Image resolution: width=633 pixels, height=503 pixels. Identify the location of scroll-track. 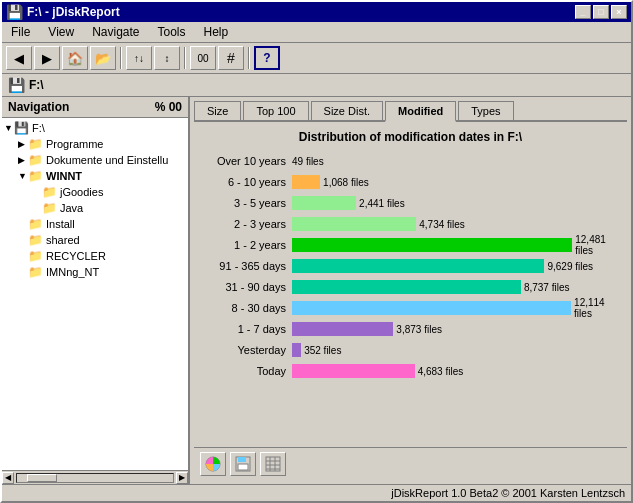
(95, 478).